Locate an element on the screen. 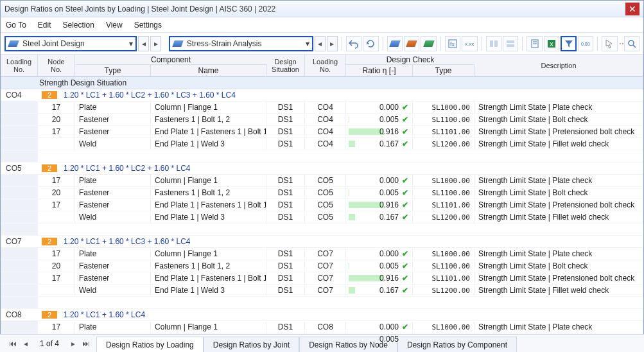 Image resolution: width=644 pixels, height=352 pixels. group-row: CO8 2 1.20 * LC1 + 1.60 * LC4 is located at coordinates (322, 315).